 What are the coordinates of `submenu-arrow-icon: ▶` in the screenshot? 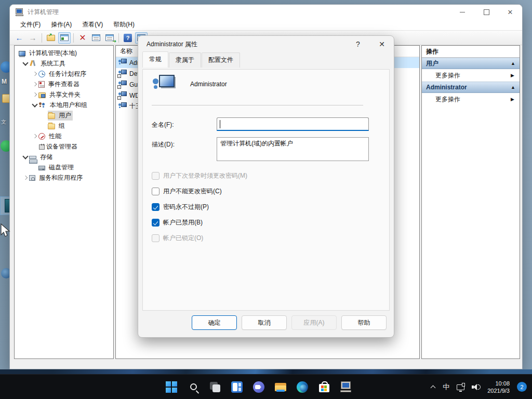 It's located at (512, 75).